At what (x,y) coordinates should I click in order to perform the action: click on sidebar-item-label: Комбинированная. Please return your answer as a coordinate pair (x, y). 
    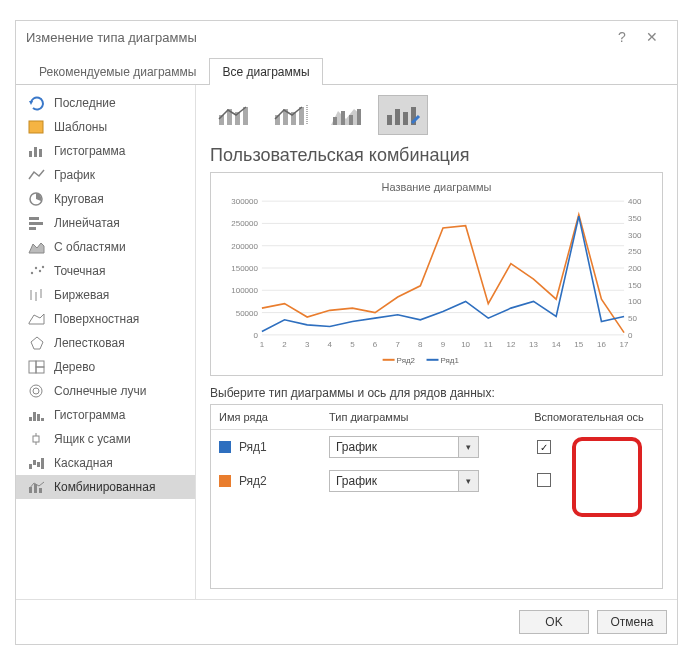
    Looking at the image, I should click on (104, 487).